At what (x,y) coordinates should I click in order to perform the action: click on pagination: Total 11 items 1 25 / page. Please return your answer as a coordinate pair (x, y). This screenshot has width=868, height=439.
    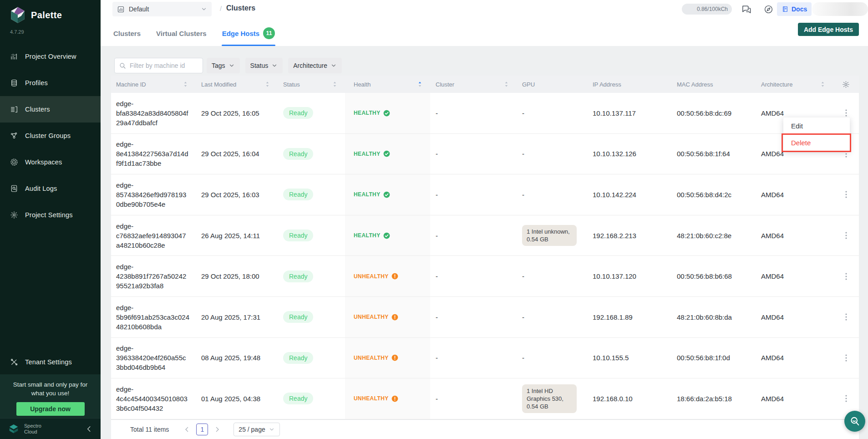
    Looking at the image, I should click on (485, 429).